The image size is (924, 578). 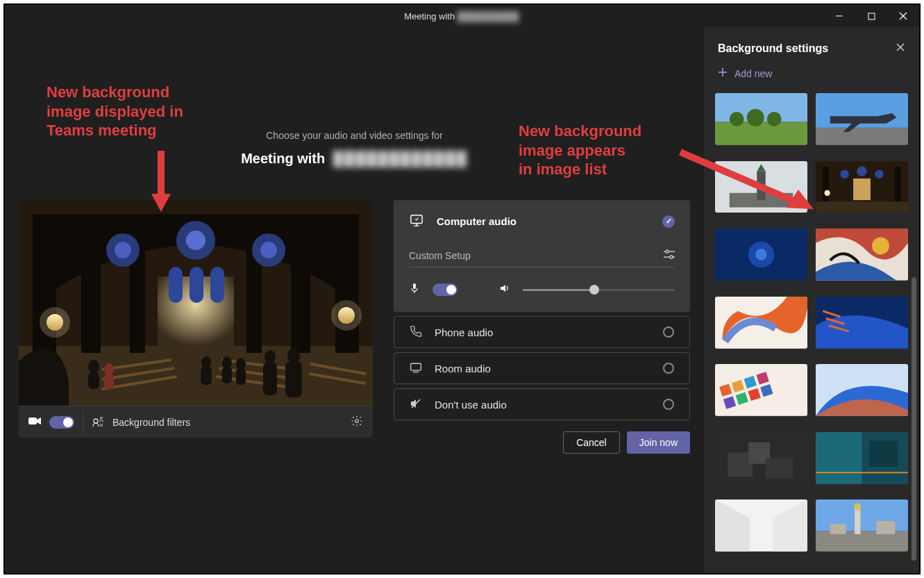 What do you see at coordinates (598, 290) in the screenshot?
I see `volume-slider` at bounding box center [598, 290].